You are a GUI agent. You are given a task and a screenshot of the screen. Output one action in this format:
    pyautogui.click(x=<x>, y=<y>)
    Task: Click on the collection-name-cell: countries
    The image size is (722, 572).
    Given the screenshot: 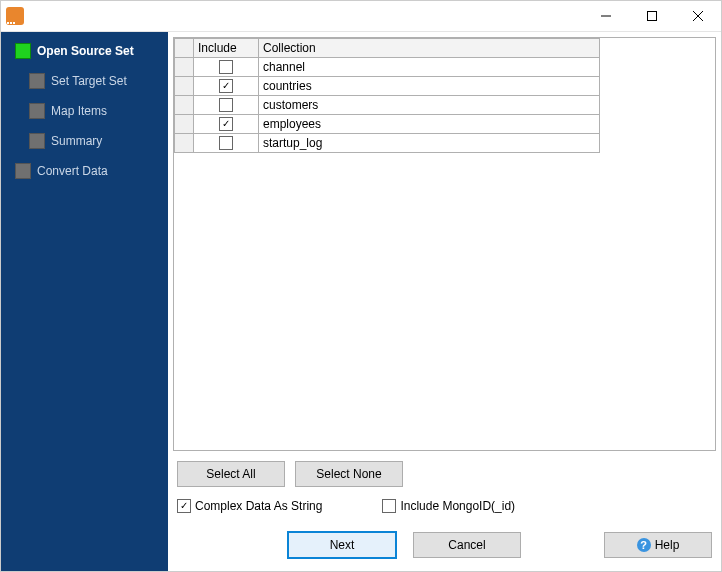 What is the action you would take?
    pyautogui.click(x=430, y=86)
    